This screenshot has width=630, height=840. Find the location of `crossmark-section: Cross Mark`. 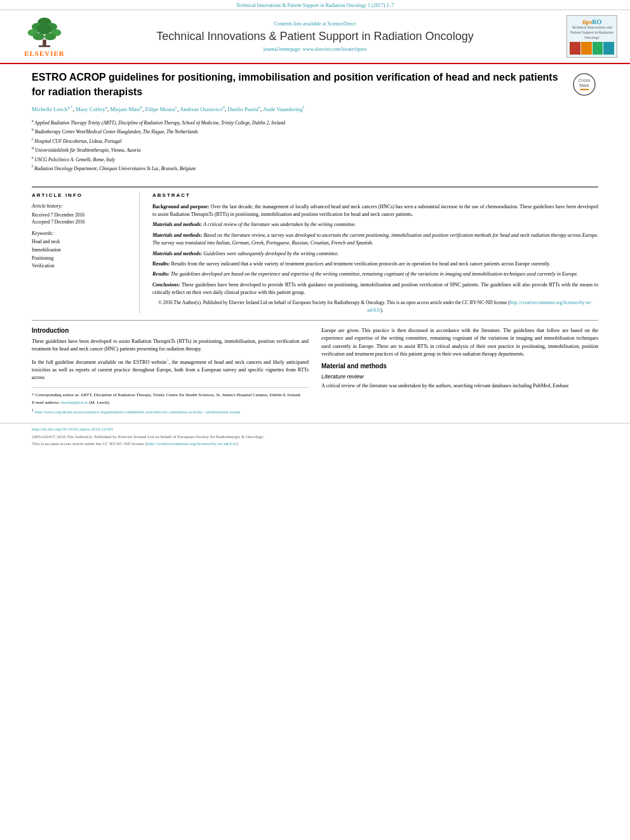

crossmark-section: Cross Mark is located at coordinates (586, 85).